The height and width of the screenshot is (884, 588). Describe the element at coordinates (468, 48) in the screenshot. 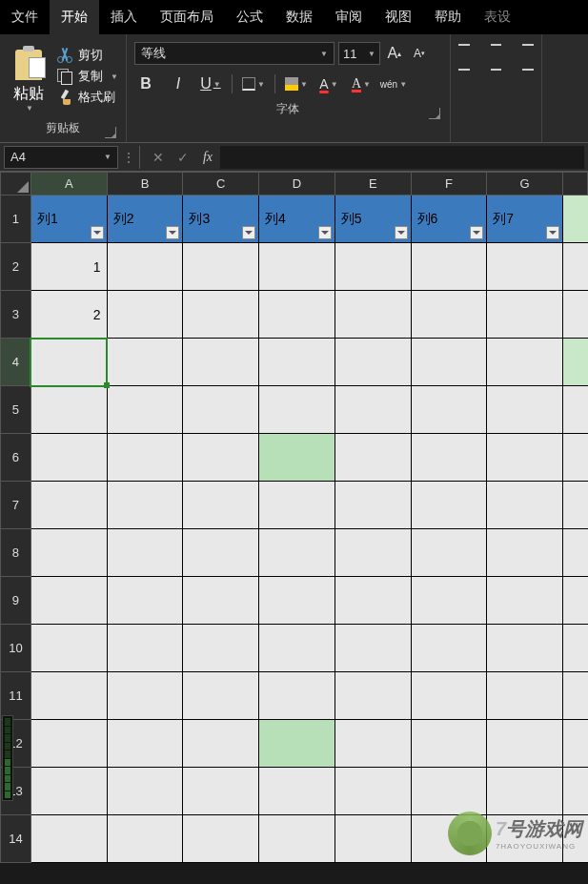

I see `align-top-left-button` at that location.